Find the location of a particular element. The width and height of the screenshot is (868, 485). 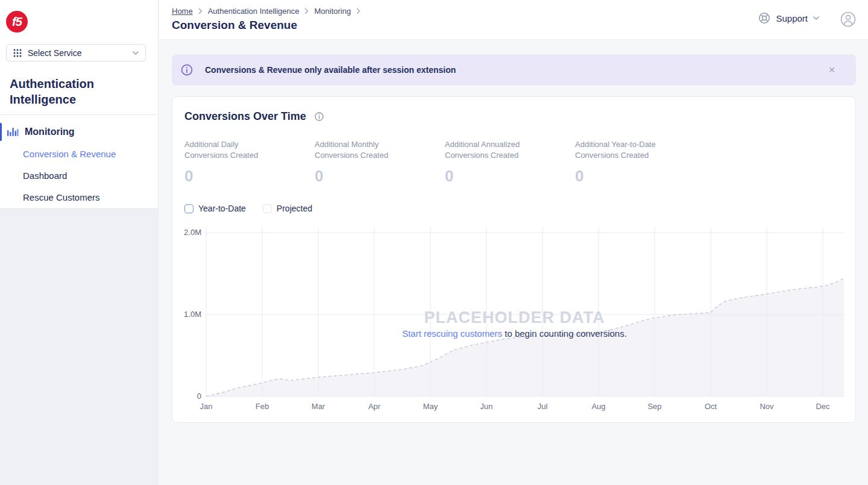

year-to-date-label: Year-to-Date is located at coordinates (222, 208).